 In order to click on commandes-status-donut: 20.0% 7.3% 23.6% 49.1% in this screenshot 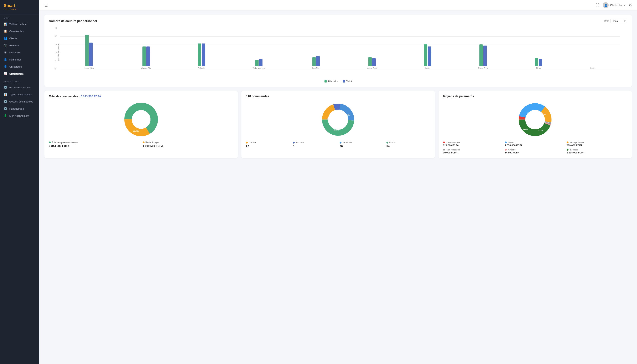, I will do `click(338, 120)`.